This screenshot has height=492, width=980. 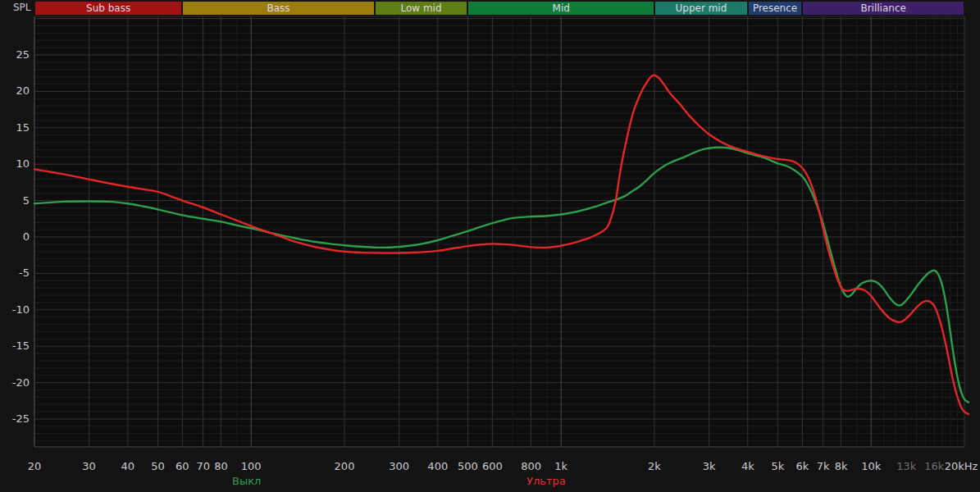 What do you see at coordinates (802, 466) in the screenshot?
I see `x-tick-label-6k: 6k` at bounding box center [802, 466].